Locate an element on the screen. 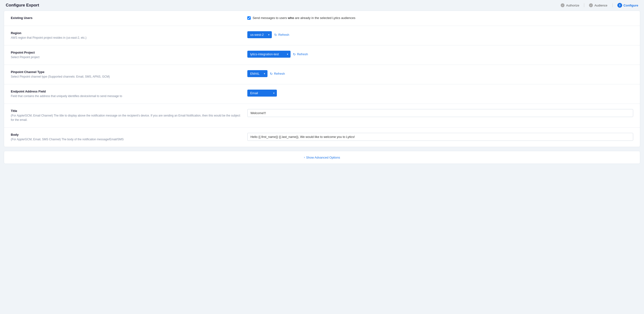 The image size is (644, 314). endpoint-address-select-wrapper: Email Phone Device Token ▾ is located at coordinates (262, 93).